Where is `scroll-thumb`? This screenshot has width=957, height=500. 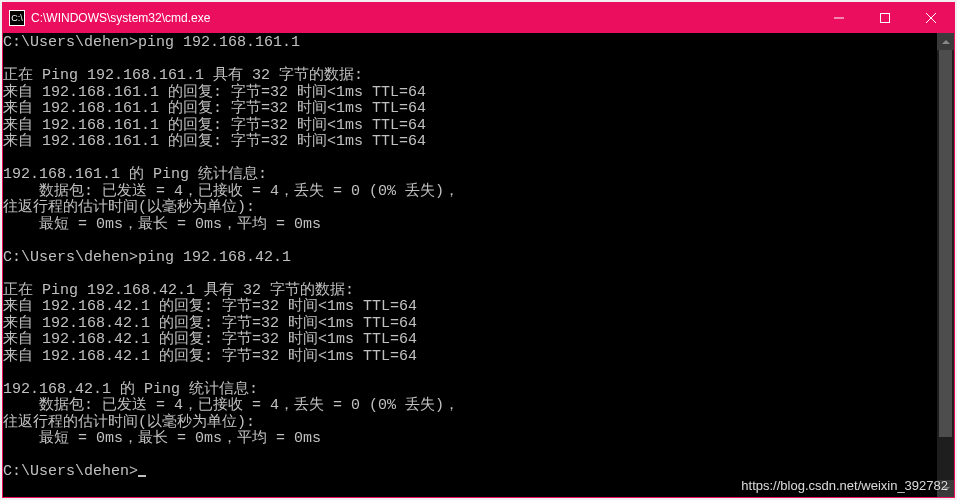
scroll-thumb is located at coordinates (946, 244).